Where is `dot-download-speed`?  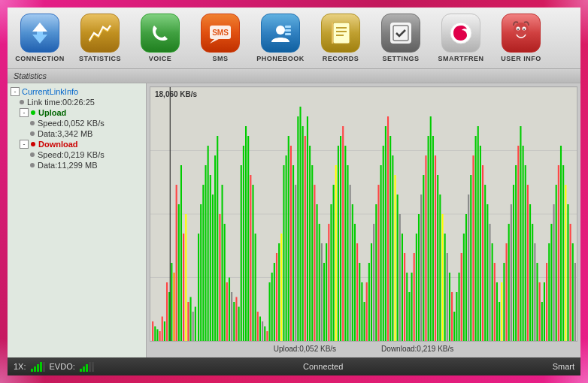 dot-download-speed is located at coordinates (32, 155).